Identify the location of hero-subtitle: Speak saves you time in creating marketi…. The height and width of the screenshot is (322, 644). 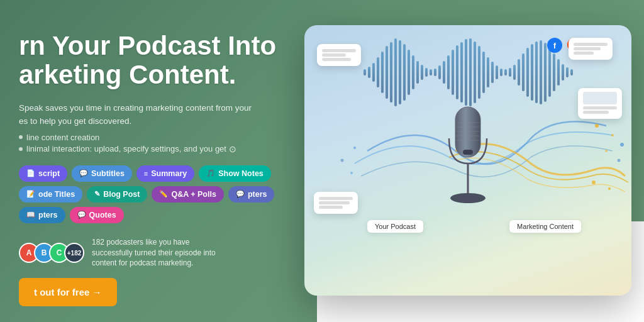
(151, 114).